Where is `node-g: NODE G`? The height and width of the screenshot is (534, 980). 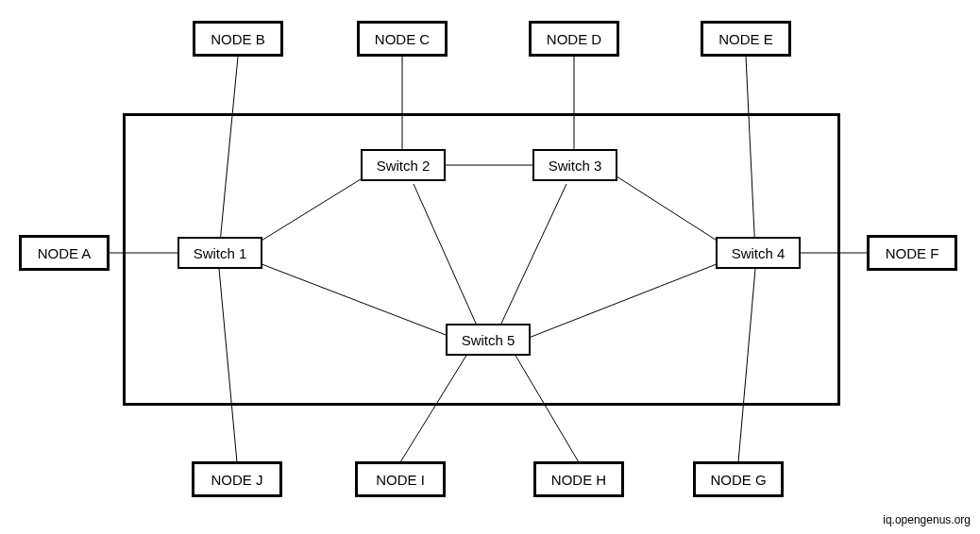
node-g: NODE G is located at coordinates (738, 479).